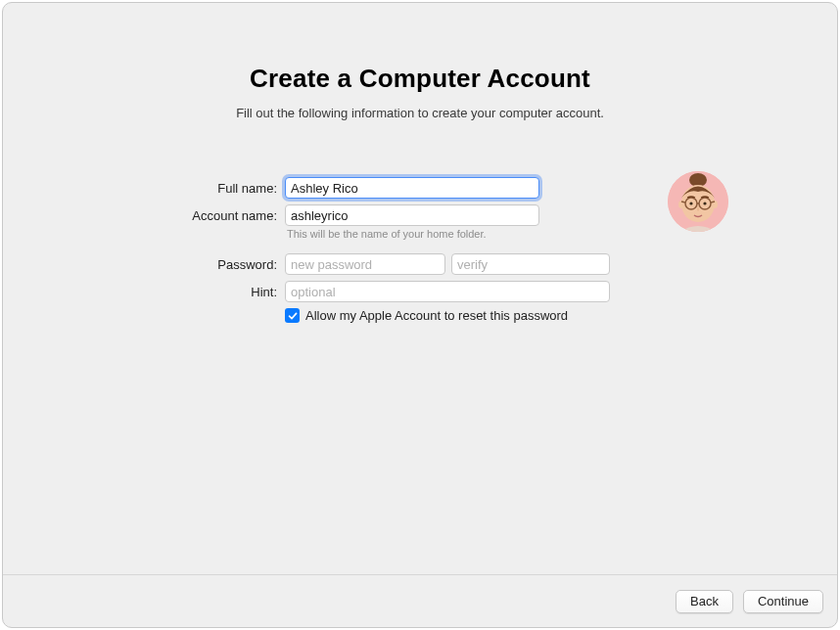 Image resolution: width=840 pixels, height=630 pixels. I want to click on account-name-input, so click(412, 215).